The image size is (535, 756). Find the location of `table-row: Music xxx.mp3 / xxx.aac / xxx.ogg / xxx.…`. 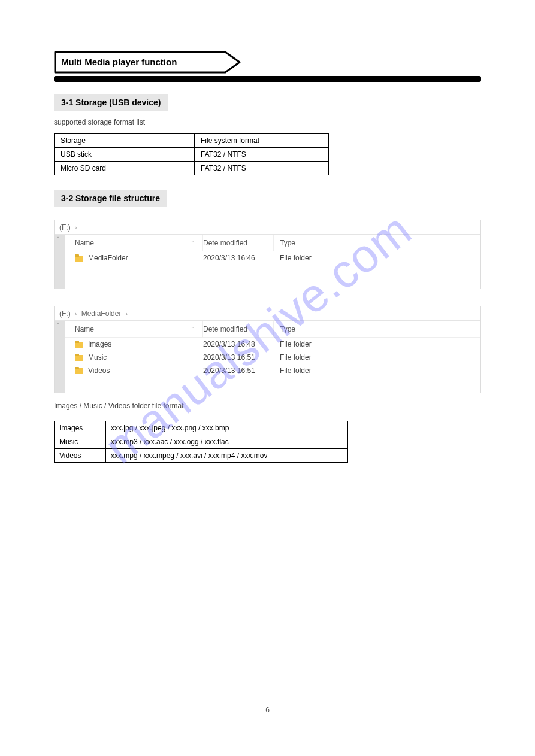

table-row: Music xxx.mp3 / xxx.aac / xxx.ogg / xxx.… is located at coordinates (201, 442).